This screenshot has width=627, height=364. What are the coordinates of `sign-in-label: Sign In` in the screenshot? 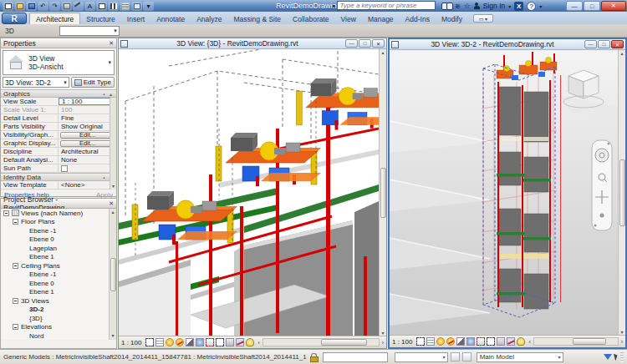 It's located at (494, 6).